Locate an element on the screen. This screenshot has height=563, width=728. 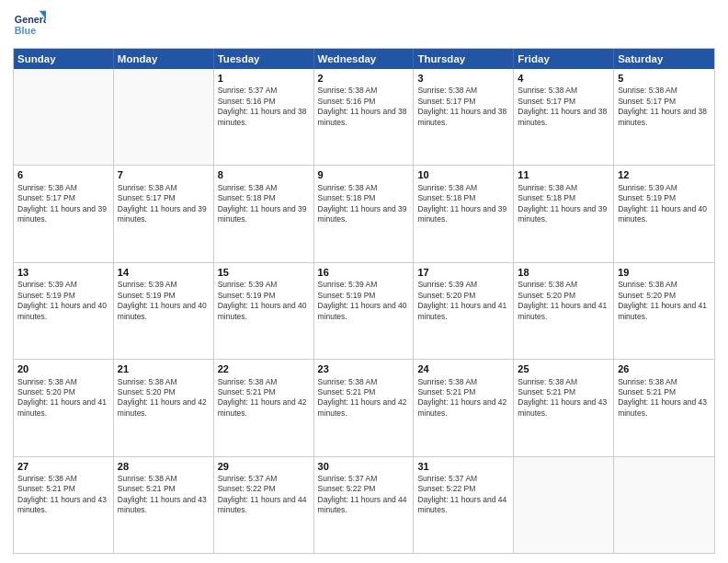
day-number-31: 31 is located at coordinates (463, 466).